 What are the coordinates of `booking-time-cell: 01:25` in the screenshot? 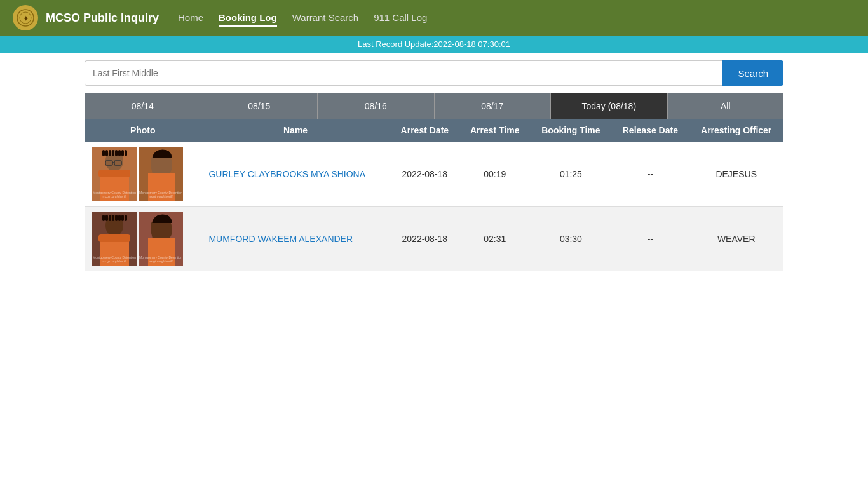 It's located at (571, 174).